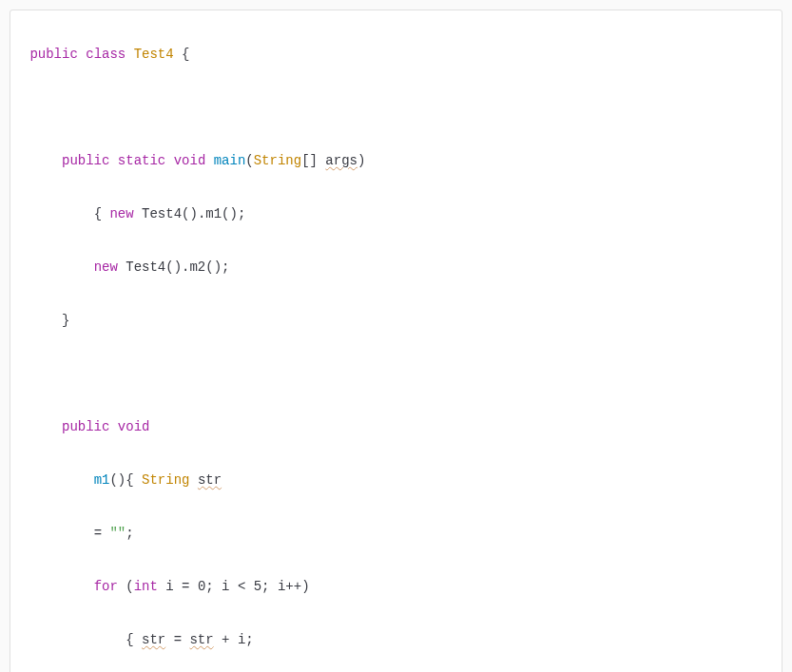 Image resolution: width=792 pixels, height=672 pixels. I want to click on brace: }, so click(66, 320).